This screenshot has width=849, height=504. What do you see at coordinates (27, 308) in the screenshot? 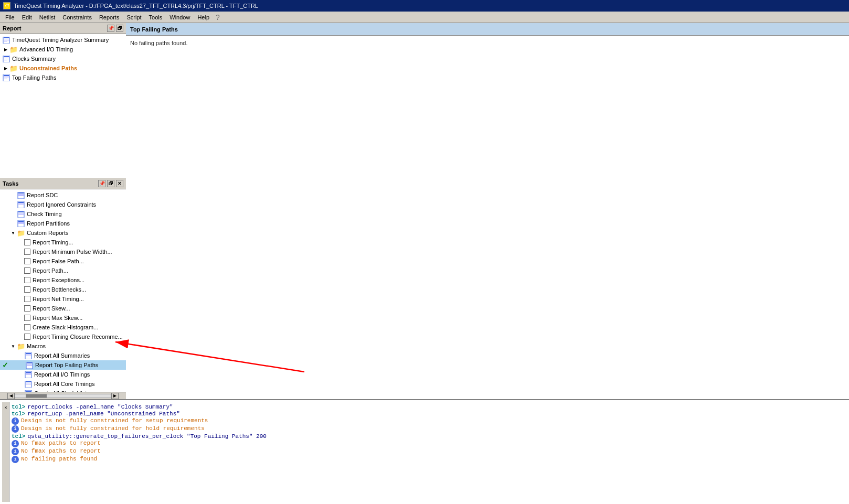
I see `report-skew-checkbox-icon` at bounding box center [27, 308].